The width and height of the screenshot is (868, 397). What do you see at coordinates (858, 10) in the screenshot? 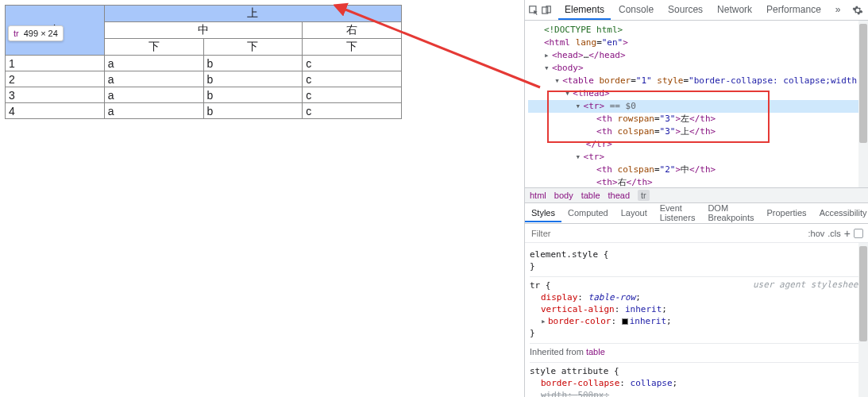
I see `settings-icon` at bounding box center [858, 10].